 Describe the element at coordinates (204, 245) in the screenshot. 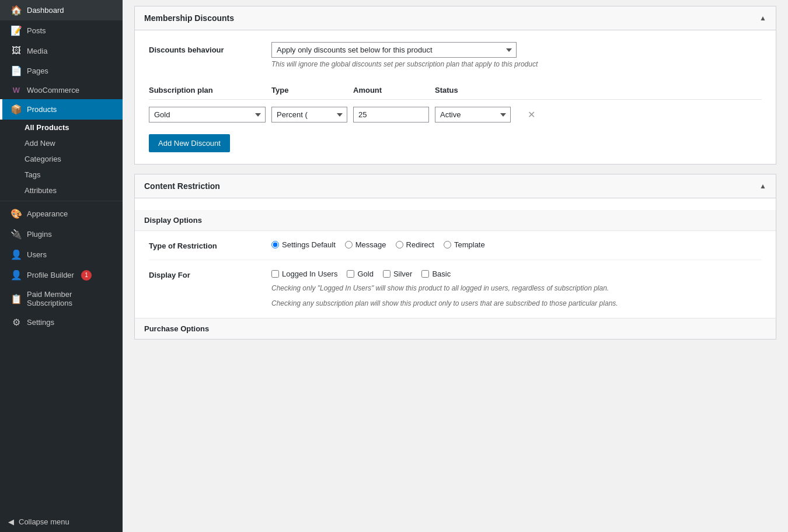

I see `type-of-restriction-label: Type of Restriction` at that location.